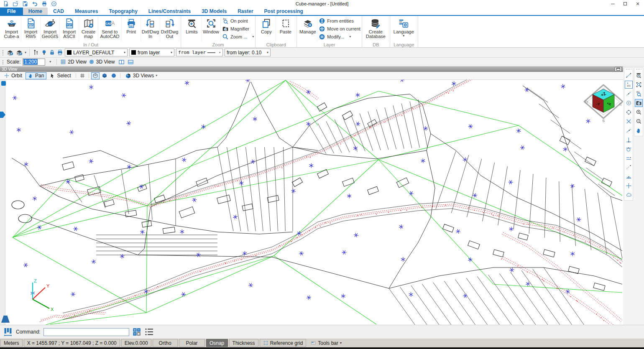 The height and width of the screenshot is (349, 644). I want to click on close-button: ✕, so click(638, 4).